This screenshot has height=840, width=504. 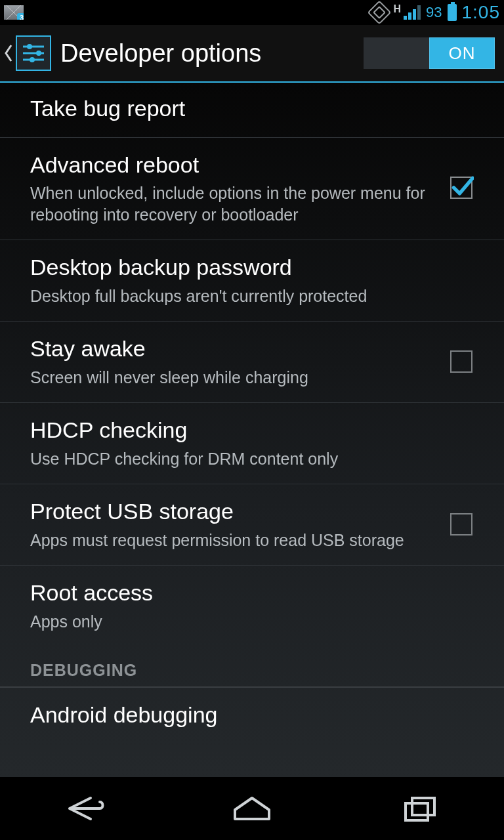 I want to click on back-icon, so click(x=9, y=53).